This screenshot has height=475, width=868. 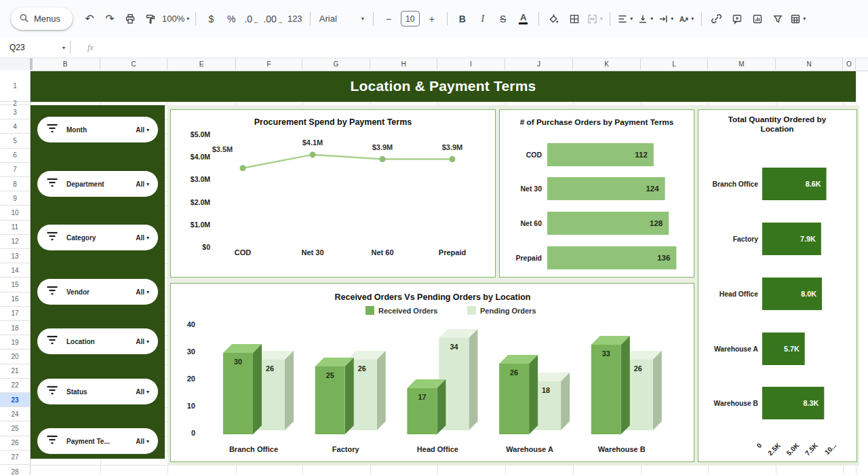 What do you see at coordinates (15, 328) in the screenshot?
I see `row-header-18: 18` at bounding box center [15, 328].